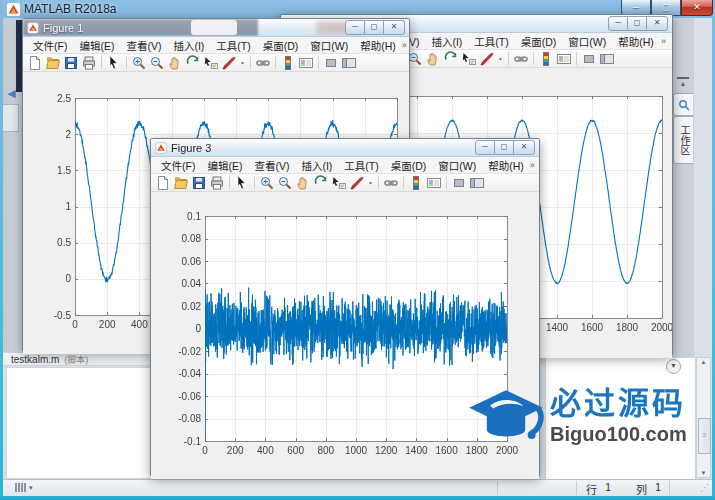 Image resolution: width=715 pixels, height=500 pixels. What do you see at coordinates (704, 362) in the screenshot?
I see `scroll-up-icon: ▲` at bounding box center [704, 362].